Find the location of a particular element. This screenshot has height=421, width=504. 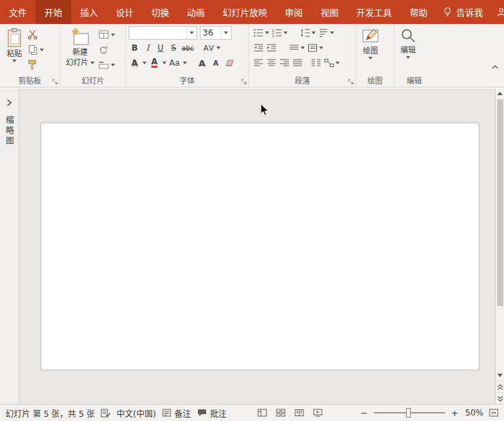

zoom-in-button: + is located at coordinates (455, 413).